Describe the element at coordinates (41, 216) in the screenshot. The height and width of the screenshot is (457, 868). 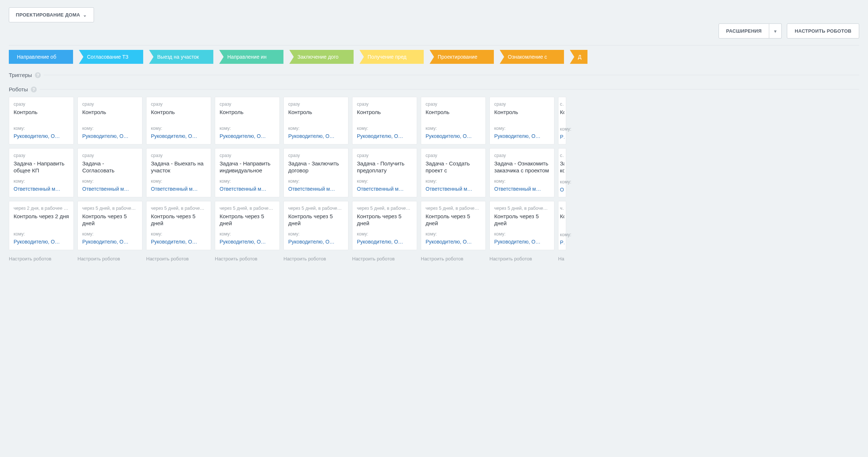
I see `card-title: Контроль через 2 дня` at that location.